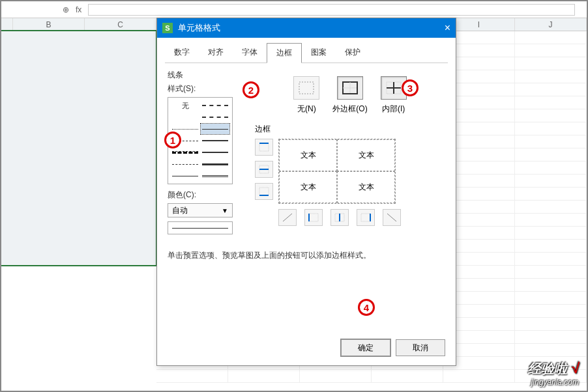 Image resolution: width=588 pixels, height=392 pixels. I want to click on border-diag1-button, so click(287, 217).